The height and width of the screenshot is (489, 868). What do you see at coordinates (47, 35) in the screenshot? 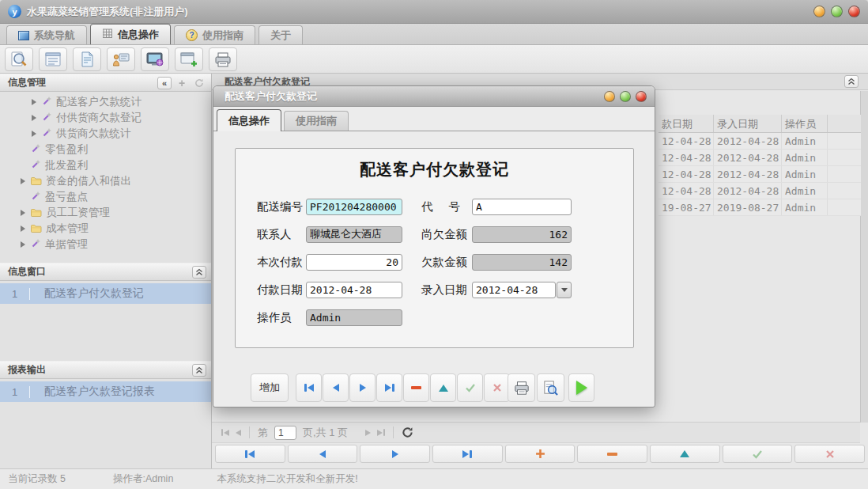
I see `tab-system-nav: 系统导航` at bounding box center [47, 35].